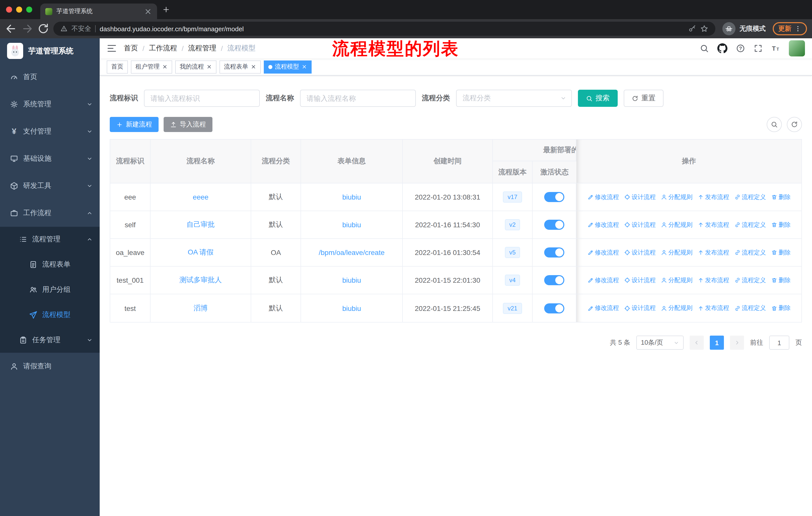 This screenshot has width=812, height=516. What do you see at coordinates (697, 343) in the screenshot?
I see `prev-page-button` at bounding box center [697, 343].